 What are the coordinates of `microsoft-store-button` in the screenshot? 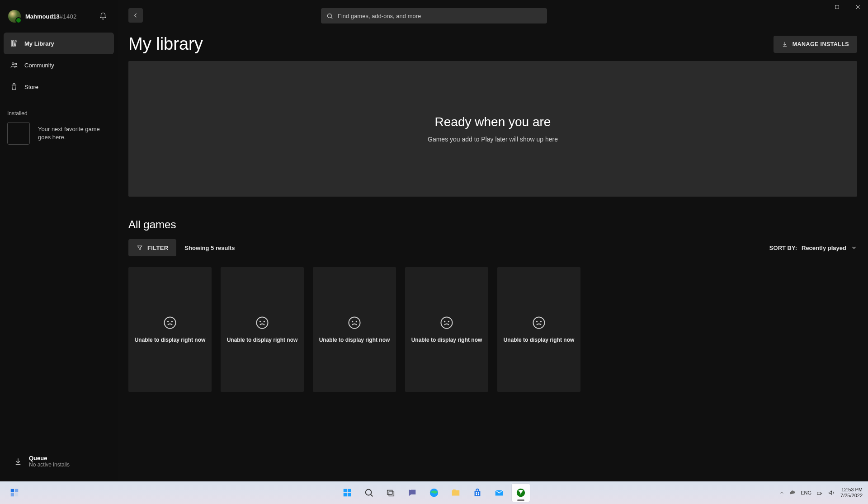 It's located at (477, 493).